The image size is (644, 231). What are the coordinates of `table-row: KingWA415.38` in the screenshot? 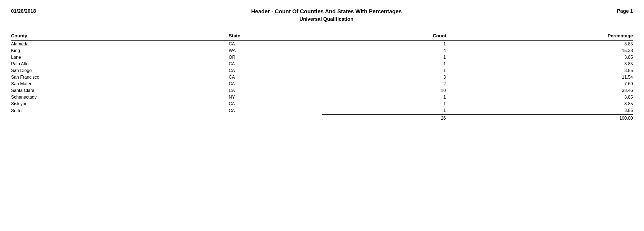 It's located at (322, 51).